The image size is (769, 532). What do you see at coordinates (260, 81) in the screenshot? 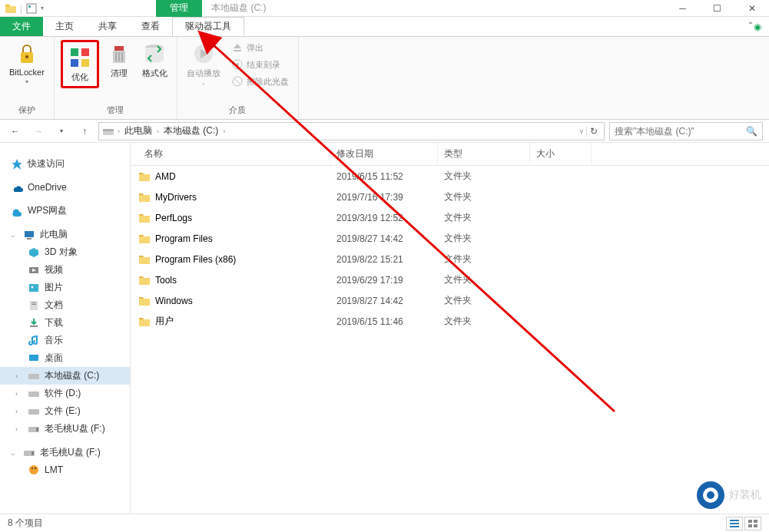
I see `erase-disc-button: 擦除此光盘` at bounding box center [260, 81].